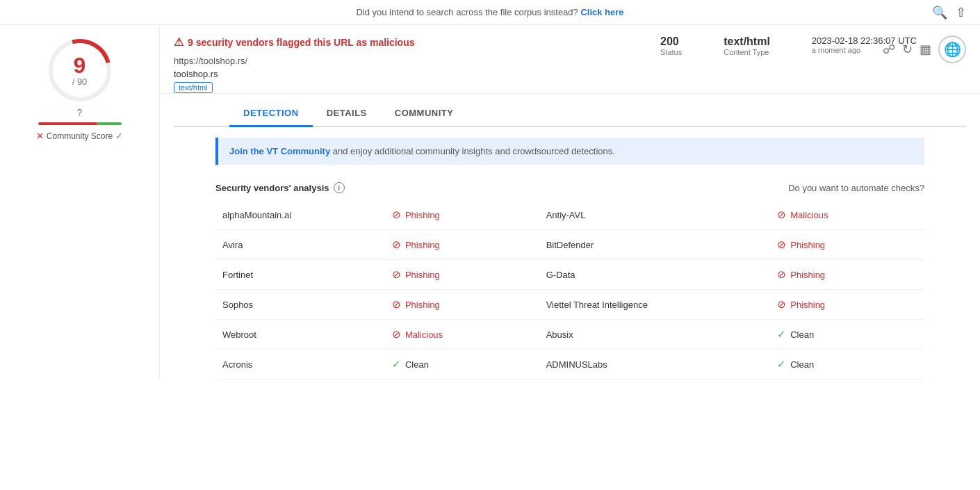 The width and height of the screenshot is (980, 490). What do you see at coordinates (952, 49) in the screenshot?
I see `globe-icon-btn: 🌐` at bounding box center [952, 49].